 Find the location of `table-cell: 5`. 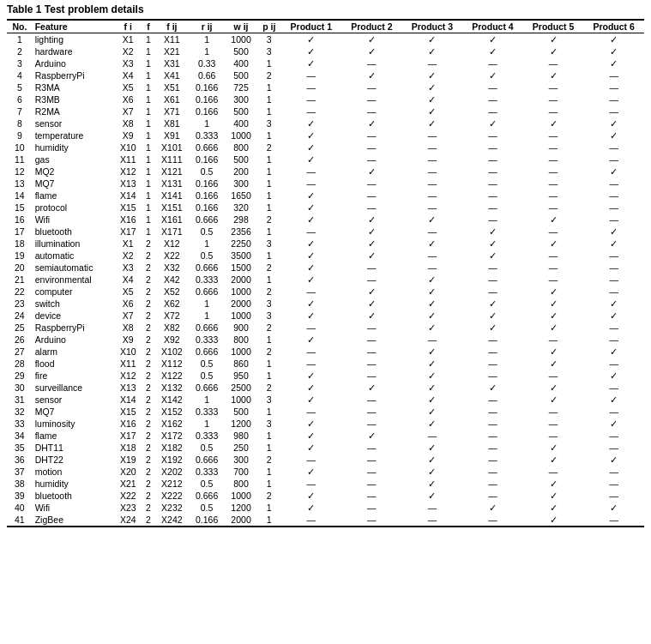

table-cell: 5 is located at coordinates (20, 87).